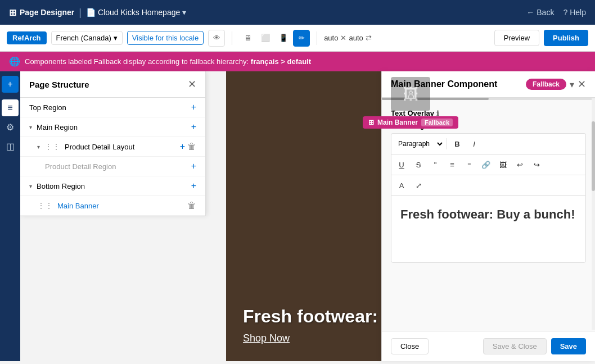 The image size is (595, 364). Describe the element at coordinates (10, 127) in the screenshot. I see `settings-button: ⚙` at that location.